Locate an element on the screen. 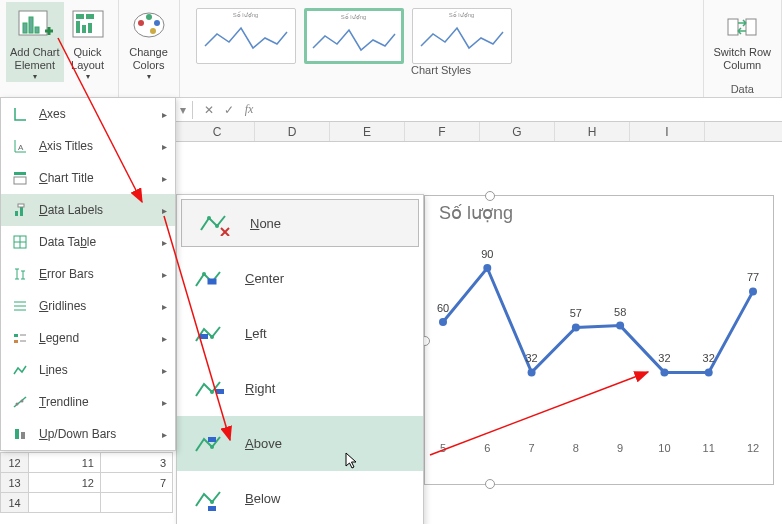  cell: 12 is located at coordinates (65, 483).